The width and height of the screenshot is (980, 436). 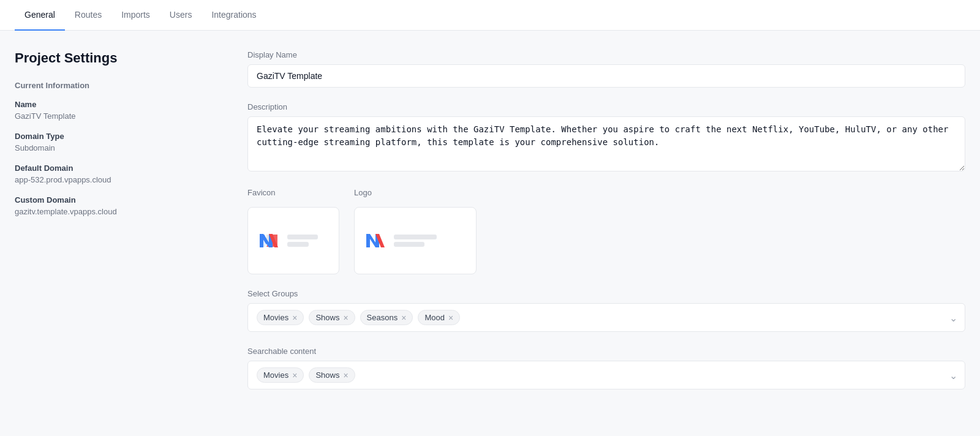 I want to click on info-name-key: Name, so click(x=113, y=104).